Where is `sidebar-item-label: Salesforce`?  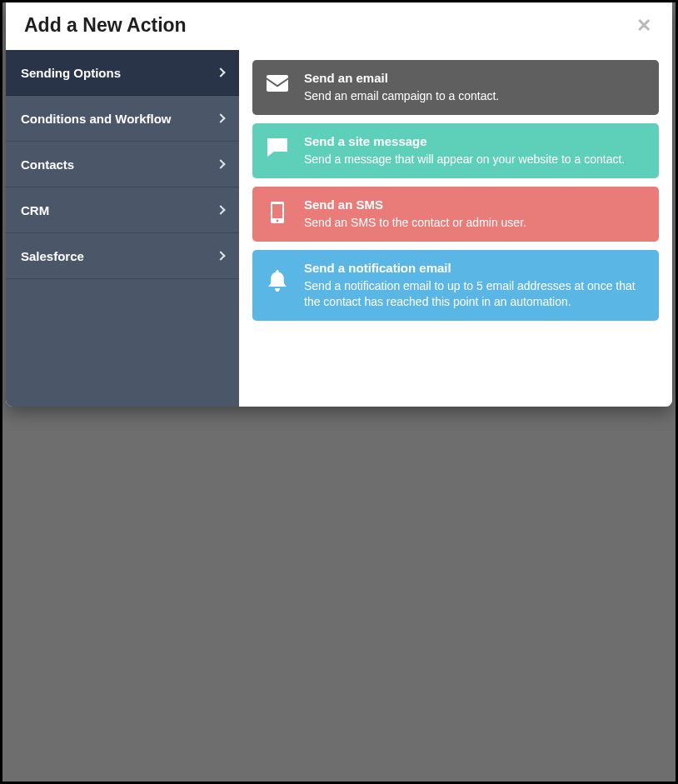 sidebar-item-label: Salesforce is located at coordinates (52, 257).